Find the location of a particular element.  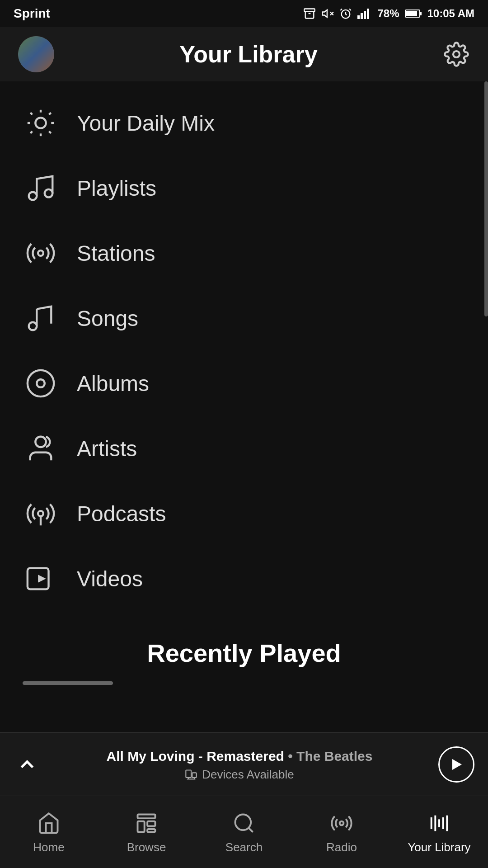

music-note-icon is located at coordinates (41, 318).